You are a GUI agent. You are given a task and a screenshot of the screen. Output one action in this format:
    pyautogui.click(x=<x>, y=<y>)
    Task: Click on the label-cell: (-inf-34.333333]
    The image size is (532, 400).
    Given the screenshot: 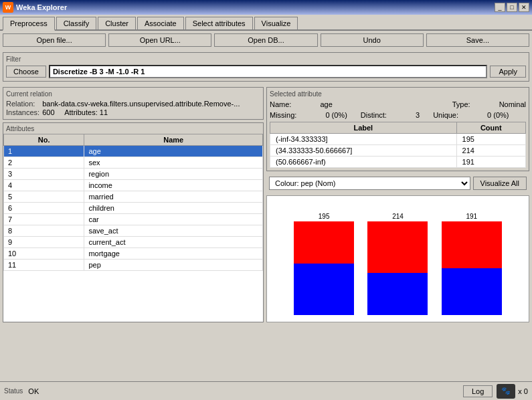 What is the action you would take?
    pyautogui.click(x=364, y=139)
    